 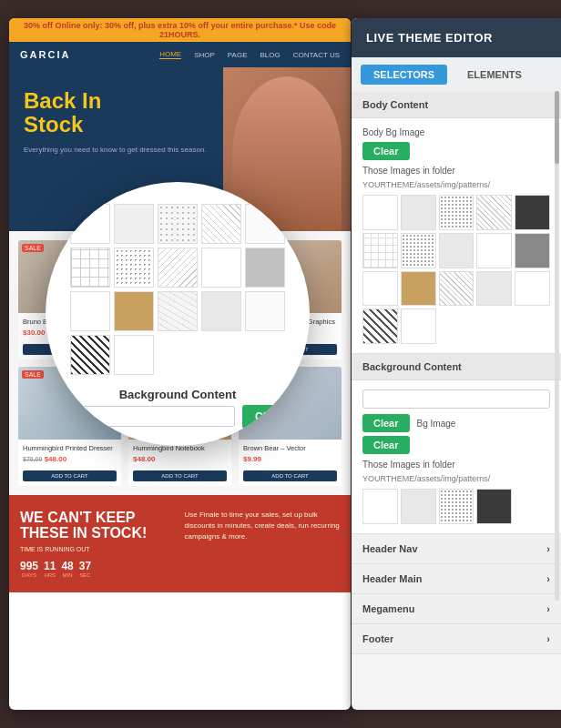 I want to click on timer-seconds: 37 SEC, so click(x=86, y=569).